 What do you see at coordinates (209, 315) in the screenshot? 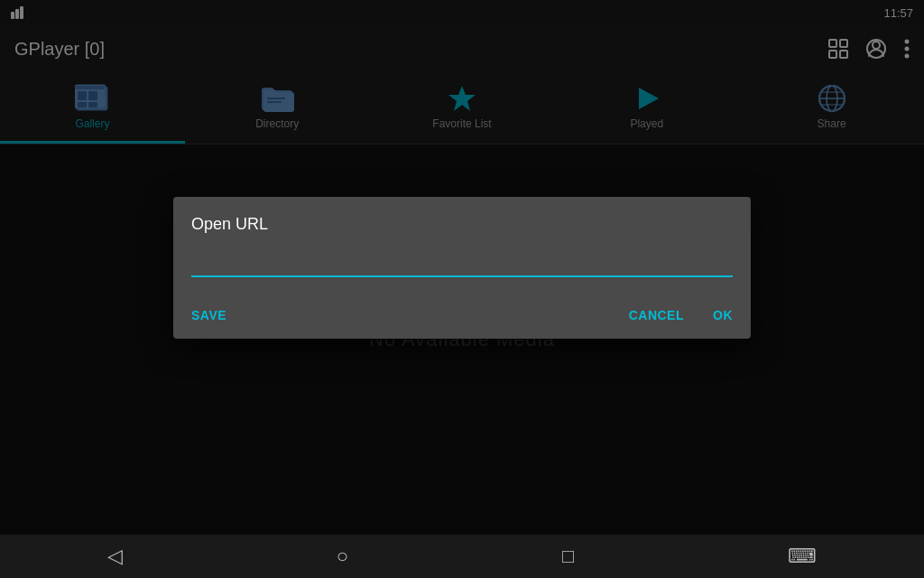
I see `save-button: SAVE` at bounding box center [209, 315].